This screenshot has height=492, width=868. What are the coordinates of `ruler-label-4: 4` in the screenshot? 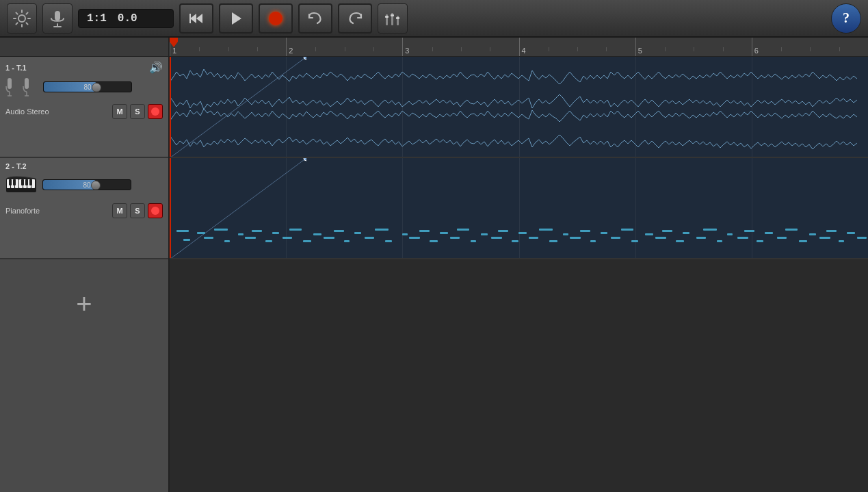 It's located at (523, 51).